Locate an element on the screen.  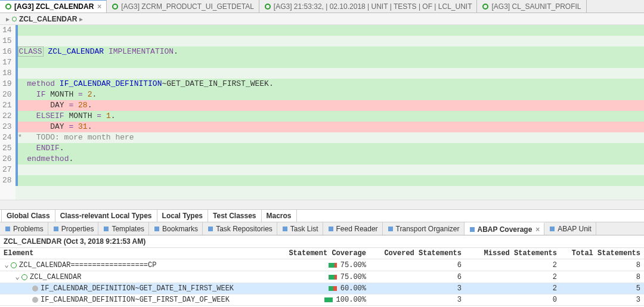
view-tab: Bookmarks is located at coordinates (176, 229).